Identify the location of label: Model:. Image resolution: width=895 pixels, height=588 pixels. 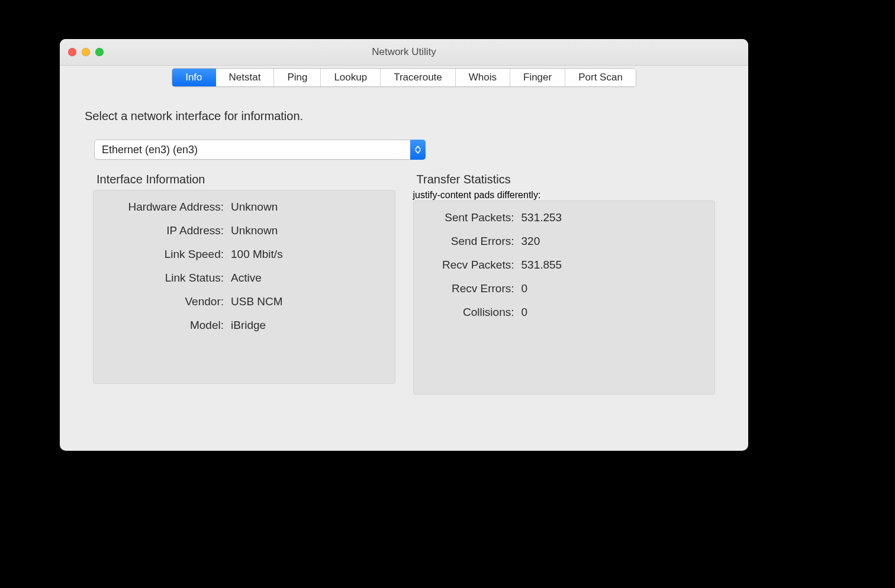
(165, 325).